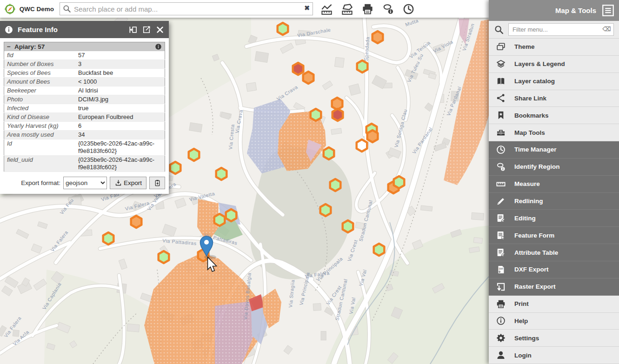  I want to click on export-format-label: Export format:, so click(41, 183).